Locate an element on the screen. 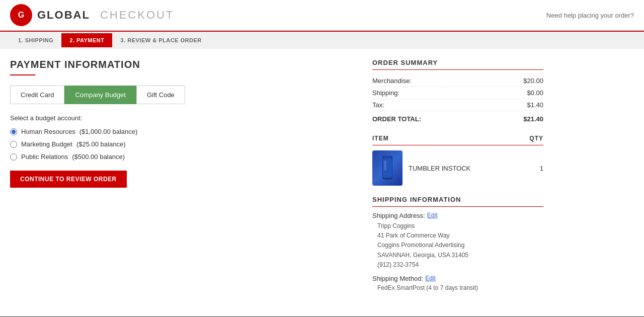 Image resolution: width=644 pixels, height=317 pixels. budget-account-list: Human Resources ($1,000.00 balance) Mark… is located at coordinates (184, 144).